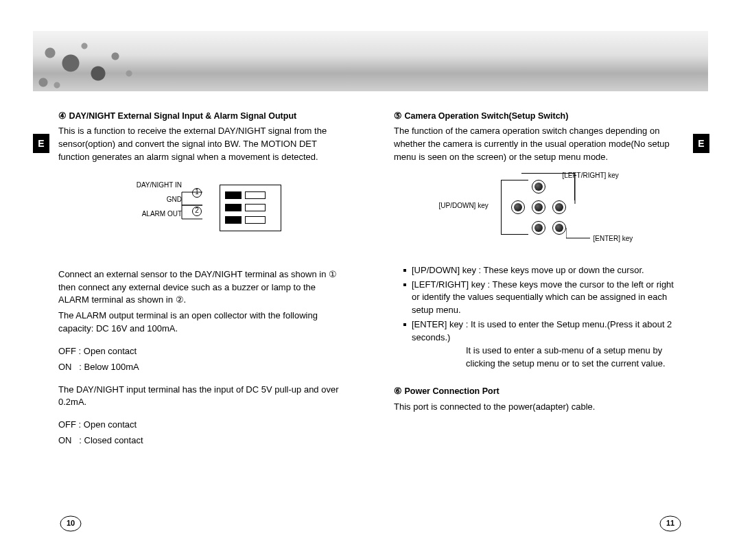  I want to click on left-p1: Connect an external sensor to the DAY/NI…, so click(203, 288).